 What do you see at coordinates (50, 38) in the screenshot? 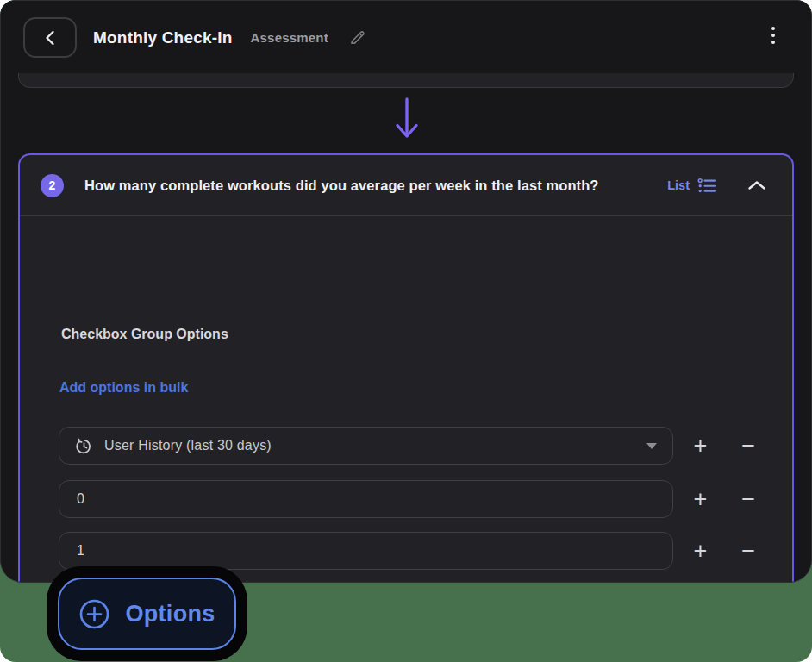
I see `back-button` at bounding box center [50, 38].